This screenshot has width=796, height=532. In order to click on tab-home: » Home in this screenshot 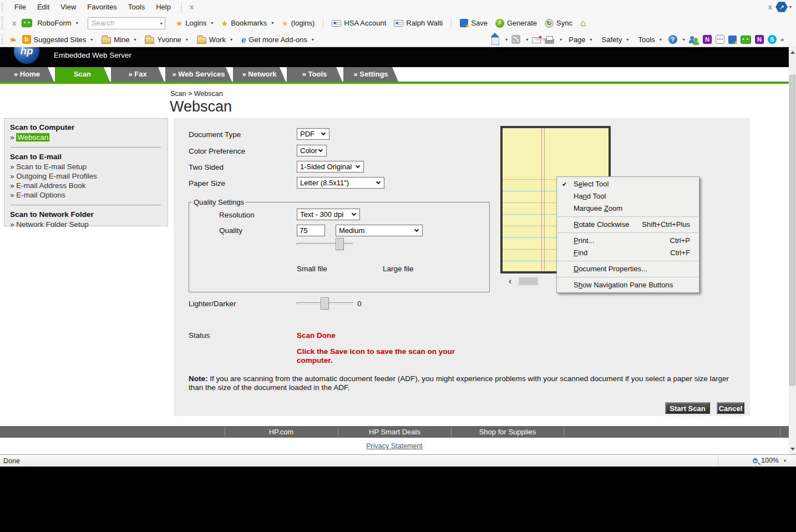, I will do `click(27, 74)`.